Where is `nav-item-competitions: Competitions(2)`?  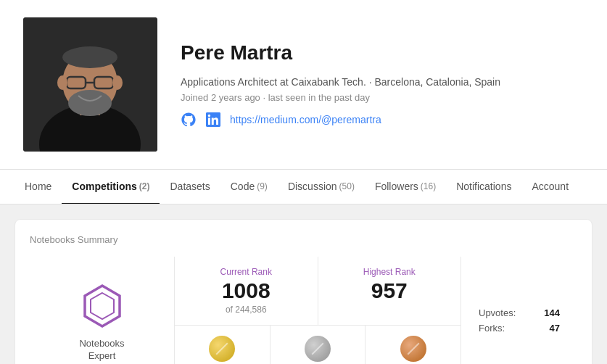
nav-item-competitions: Competitions(2) is located at coordinates (110, 187).